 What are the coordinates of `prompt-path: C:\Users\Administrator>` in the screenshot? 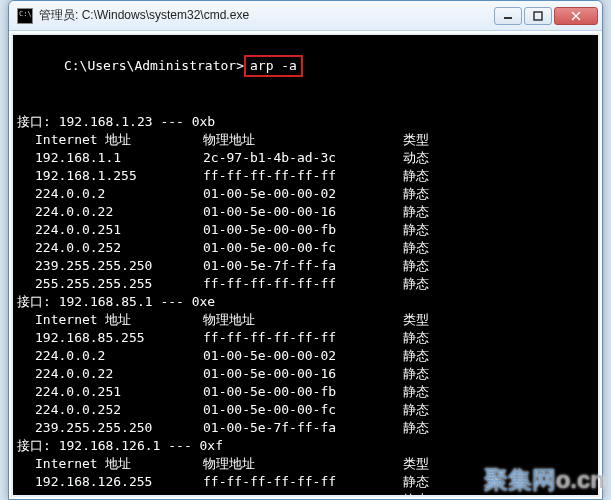 It's located at (154, 66).